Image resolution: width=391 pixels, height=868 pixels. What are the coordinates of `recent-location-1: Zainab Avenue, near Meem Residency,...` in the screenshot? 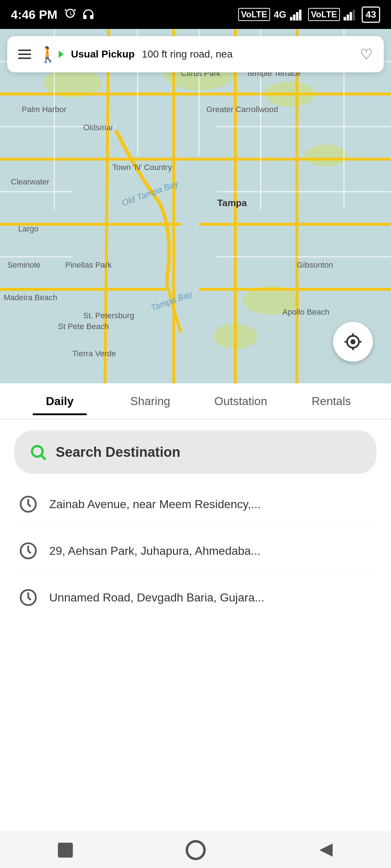 It's located at (196, 504).